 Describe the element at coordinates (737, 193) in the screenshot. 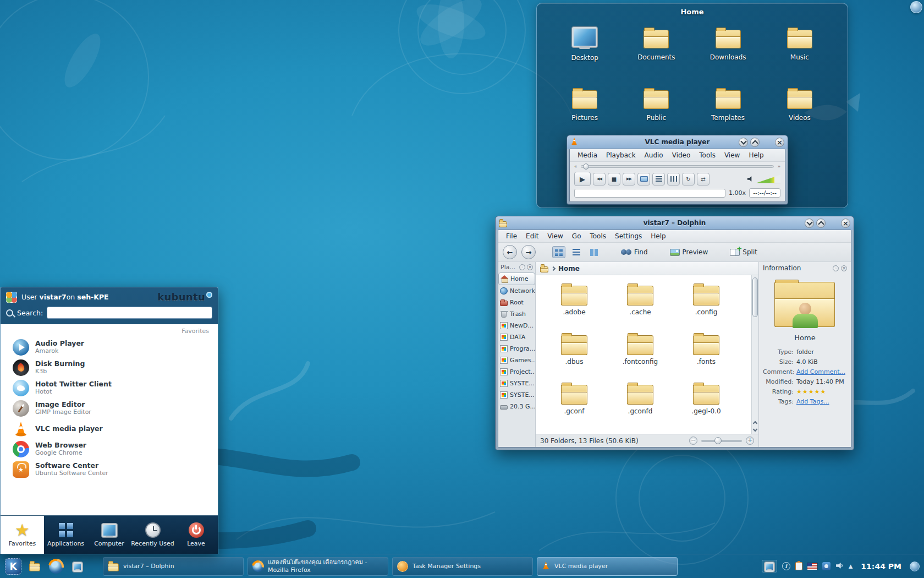

I see `playback-rate: 1.00x` at that location.